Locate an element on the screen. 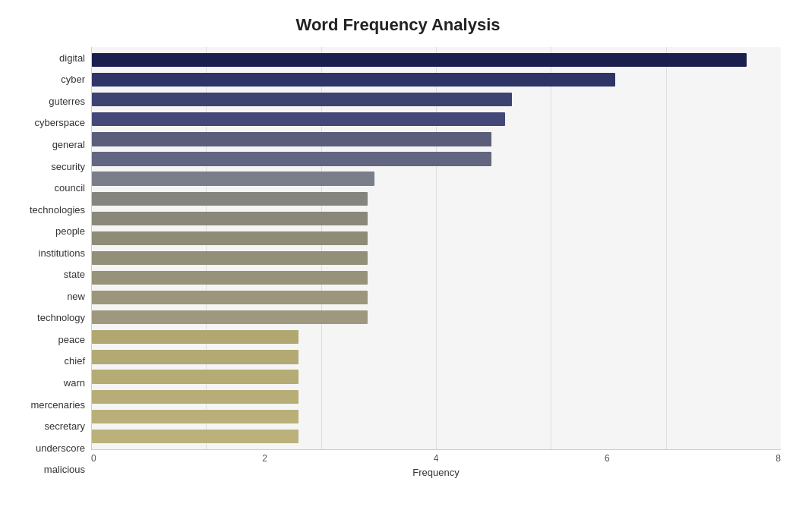  x-axis-label: Frequency is located at coordinates (436, 472).